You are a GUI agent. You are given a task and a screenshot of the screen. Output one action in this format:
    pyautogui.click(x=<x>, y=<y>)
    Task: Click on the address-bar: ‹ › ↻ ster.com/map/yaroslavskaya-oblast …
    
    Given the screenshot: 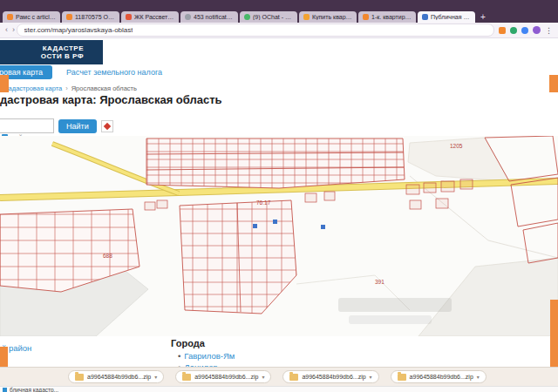 What is the action you would take?
    pyautogui.click(x=279, y=30)
    